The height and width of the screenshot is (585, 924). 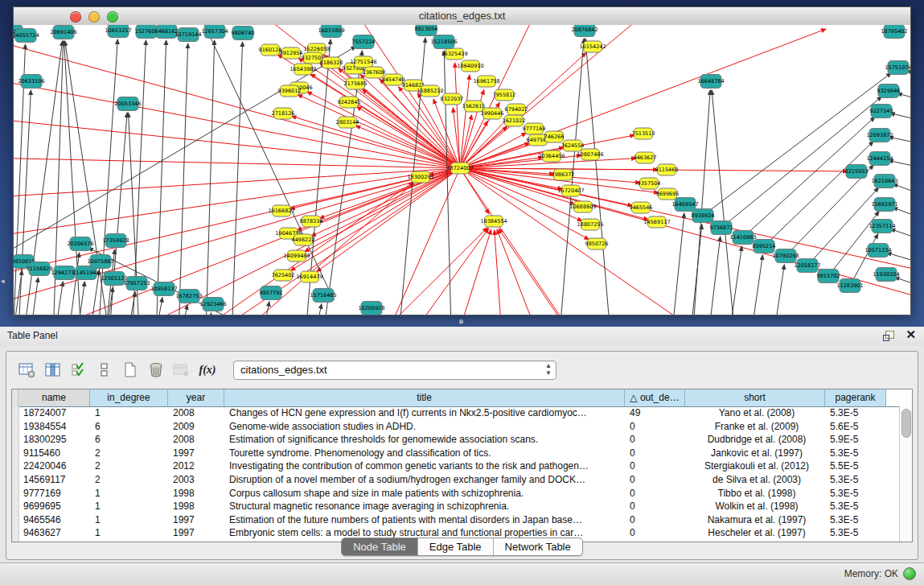 What do you see at coordinates (425, 439) in the screenshot?
I see `cell-title: Estimation of significance thresholds fo…` at bounding box center [425, 439].